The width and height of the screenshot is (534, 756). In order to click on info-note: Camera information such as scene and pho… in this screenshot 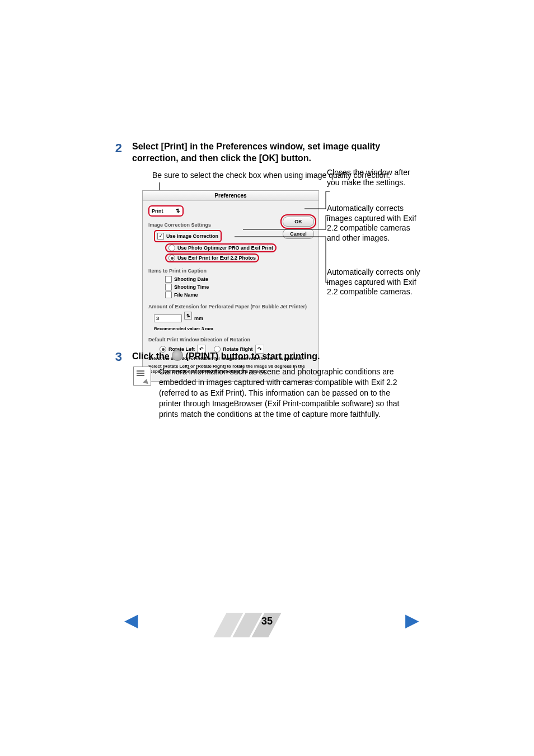, I will do `click(273, 393)`.